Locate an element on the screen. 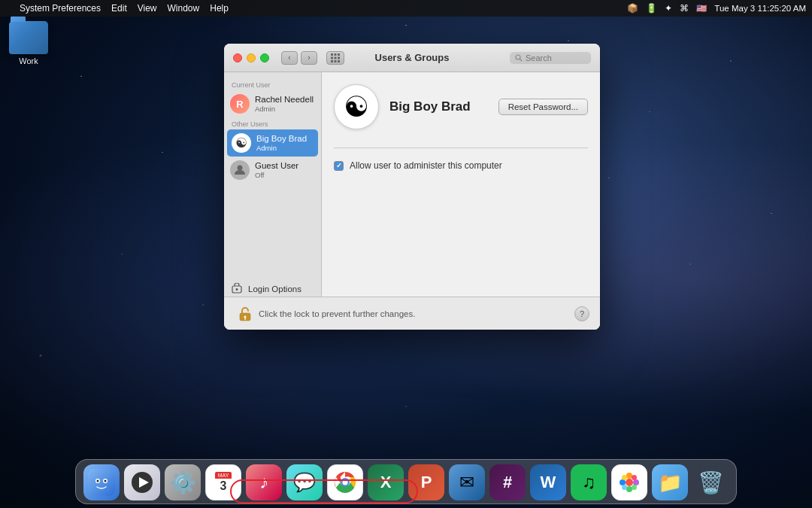  main-avatar: ☯ is located at coordinates (356, 107).